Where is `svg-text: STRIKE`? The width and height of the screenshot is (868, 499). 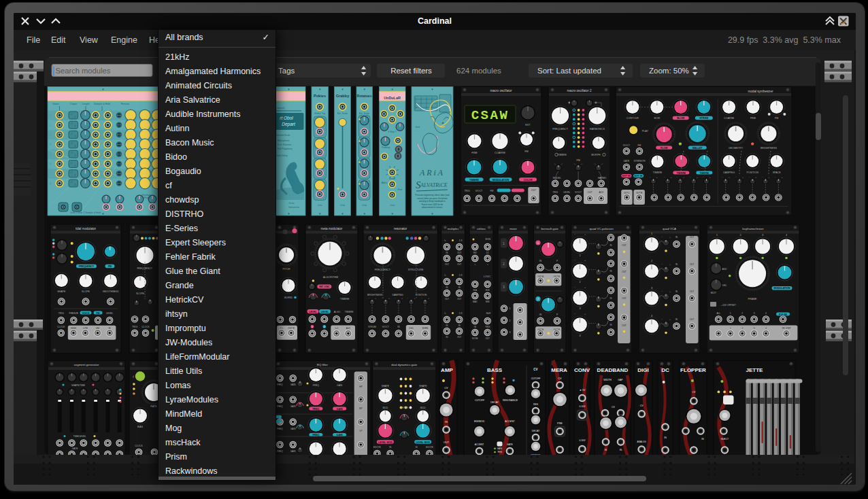
svg-text: STRIKE is located at coordinates (704, 118).